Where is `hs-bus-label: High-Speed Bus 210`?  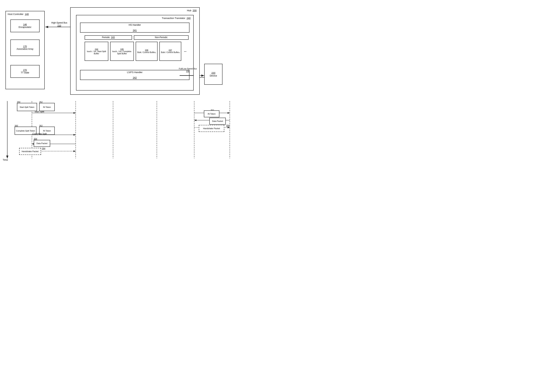 hs-bus-label: High-Speed Bus 210 is located at coordinates (59, 24).